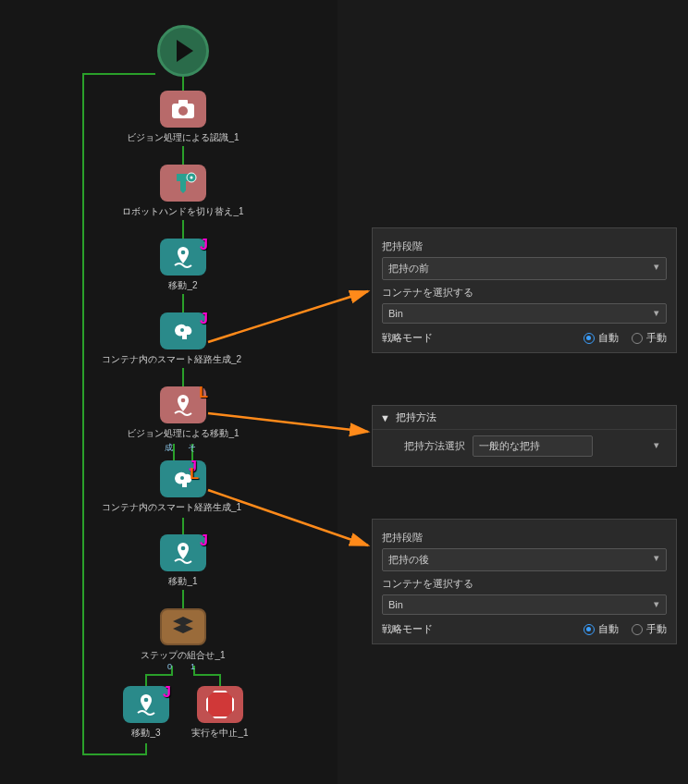  What do you see at coordinates (183, 51) in the screenshot?
I see `start-node` at bounding box center [183, 51].